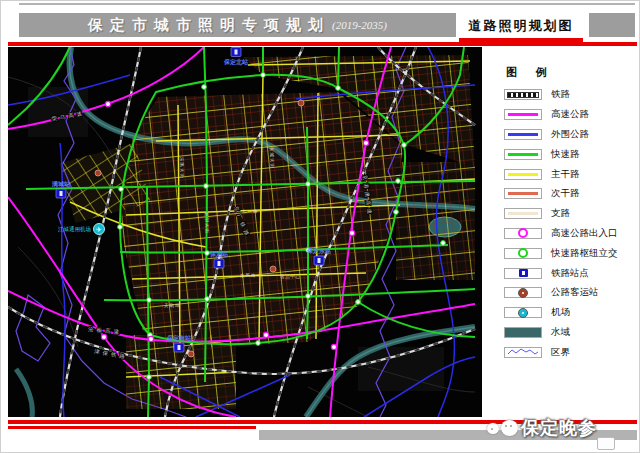 The height and width of the screenshot is (453, 640). What do you see at coordinates (523, 352) in the screenshot?
I see `legend-symbol-boundary-icon` at bounding box center [523, 352].